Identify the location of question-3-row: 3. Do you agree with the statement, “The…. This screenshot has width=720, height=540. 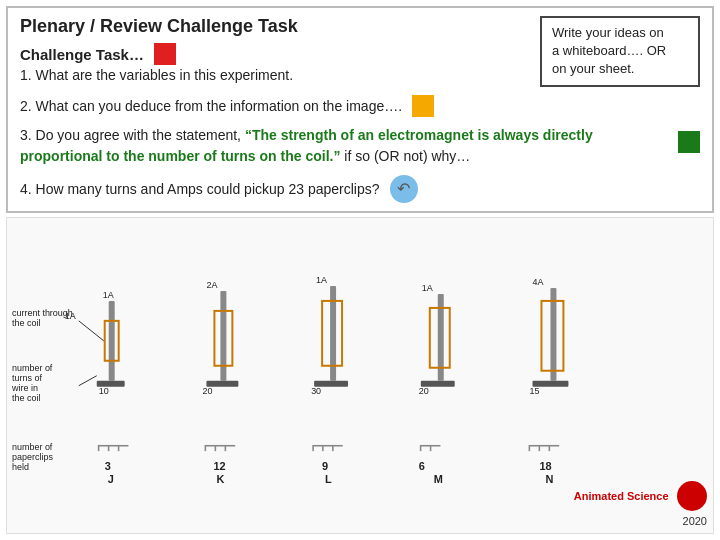
(360, 142).